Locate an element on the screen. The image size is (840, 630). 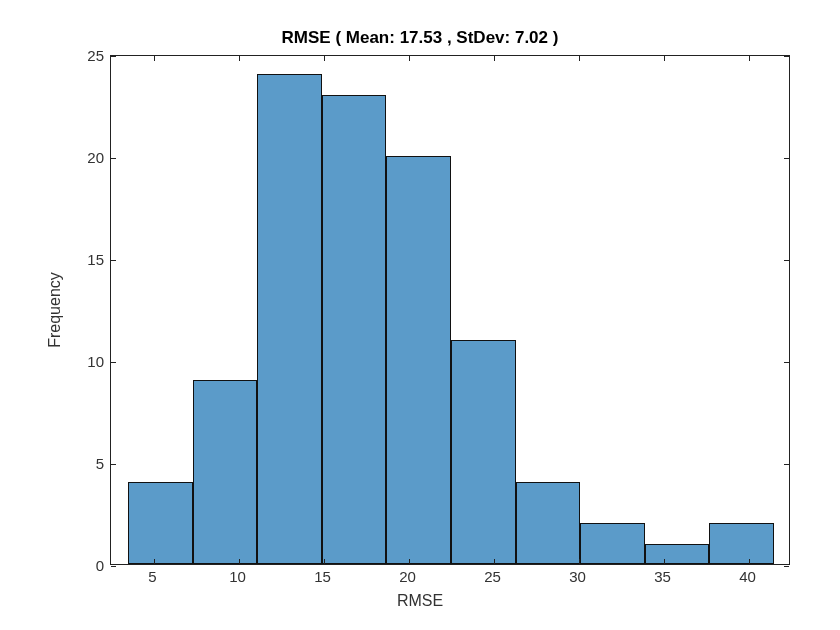
xtick-label: 15 is located at coordinates (322, 576).